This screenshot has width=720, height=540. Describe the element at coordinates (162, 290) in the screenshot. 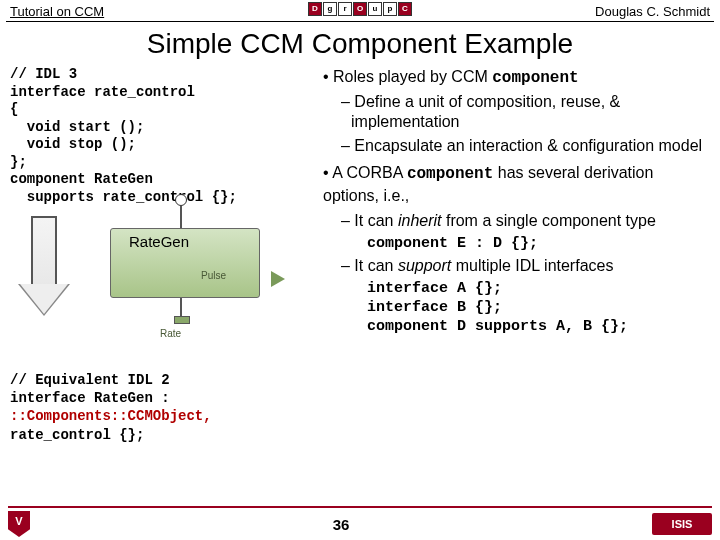

I see `component-diagram: RateGen Pulse Rate` at that location.